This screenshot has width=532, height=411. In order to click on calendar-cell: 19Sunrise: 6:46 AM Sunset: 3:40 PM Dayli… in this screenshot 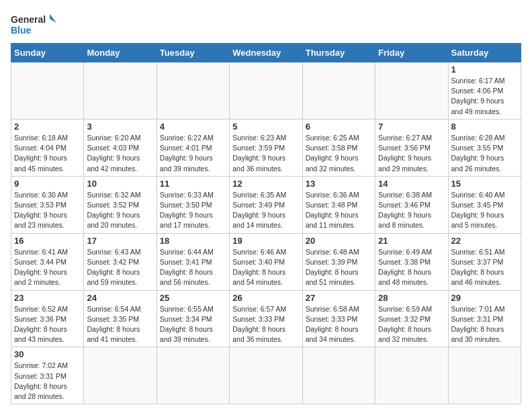, I will do `click(266, 262)`.